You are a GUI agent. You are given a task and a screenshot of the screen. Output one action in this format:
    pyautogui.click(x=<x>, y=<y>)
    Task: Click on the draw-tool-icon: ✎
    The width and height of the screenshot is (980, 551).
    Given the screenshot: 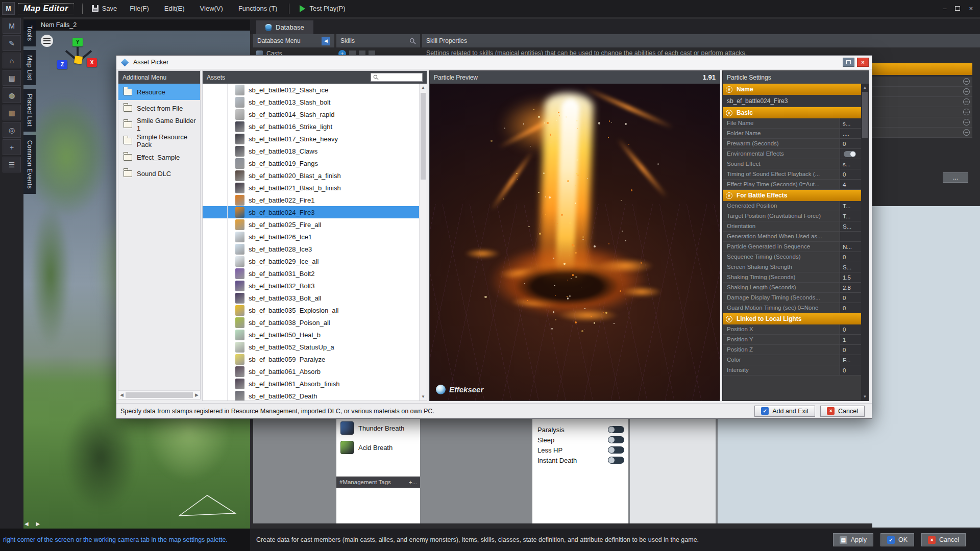 What is the action you would take?
    pyautogui.click(x=12, y=43)
    